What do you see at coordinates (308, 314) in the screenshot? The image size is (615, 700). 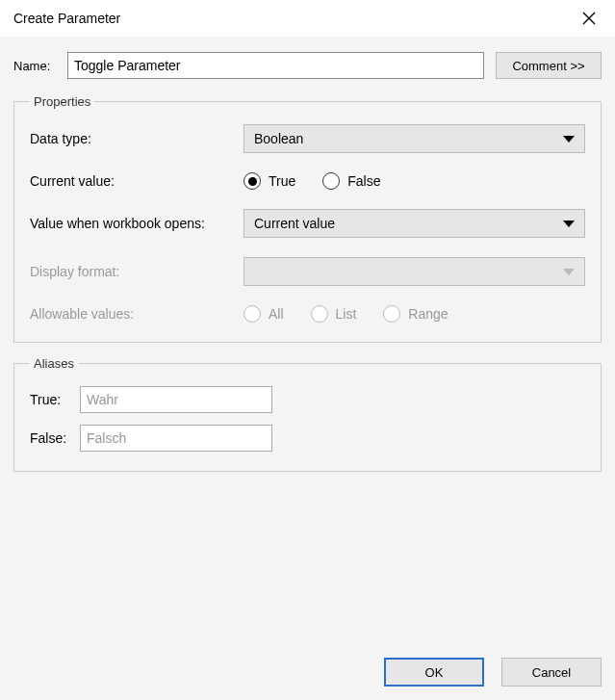 I see `allowable-values-row: Allowable values: All List Range` at bounding box center [308, 314].